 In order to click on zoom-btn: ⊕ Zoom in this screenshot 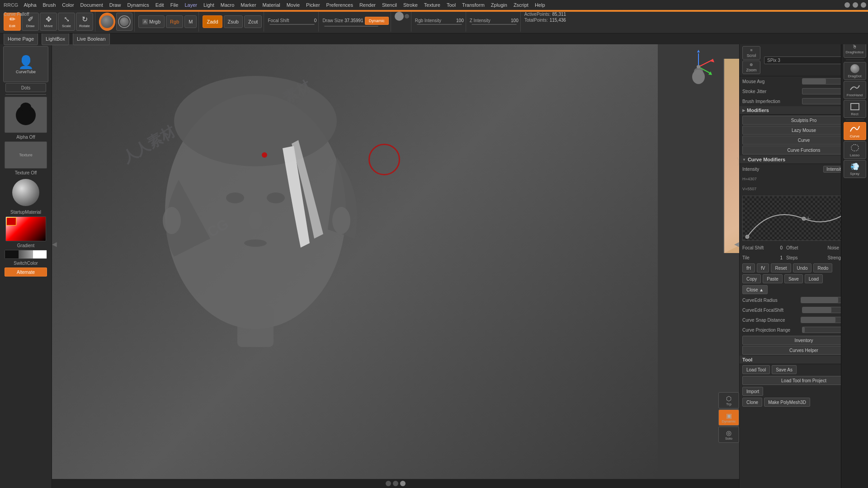, I will do `click(751, 67)`.